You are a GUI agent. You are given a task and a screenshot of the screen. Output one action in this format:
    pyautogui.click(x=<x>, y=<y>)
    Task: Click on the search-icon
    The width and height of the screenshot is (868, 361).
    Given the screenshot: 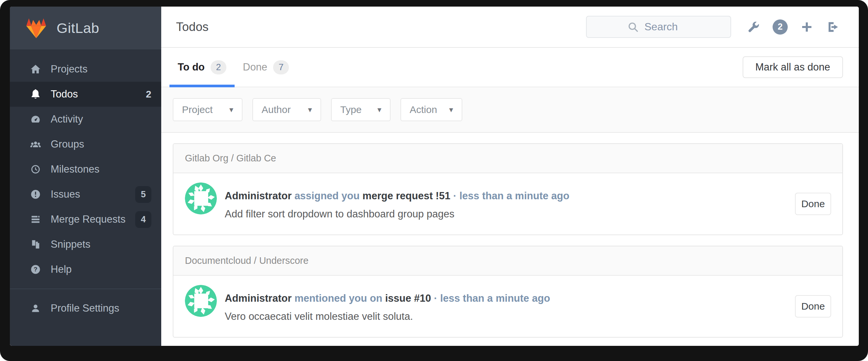 What is the action you would take?
    pyautogui.click(x=633, y=27)
    